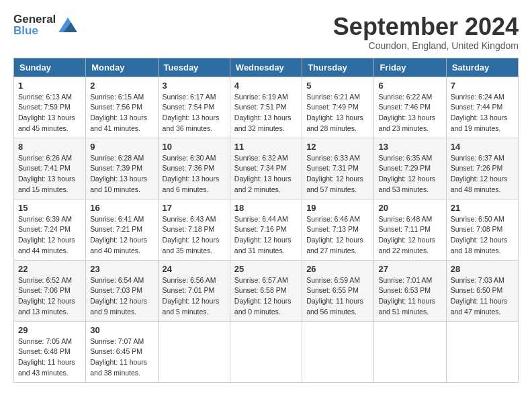  What do you see at coordinates (410, 113) in the screenshot?
I see `day-info: Sunrise: 6:22 AMSunset: 7:46 PMDaylight:…` at bounding box center [410, 113].